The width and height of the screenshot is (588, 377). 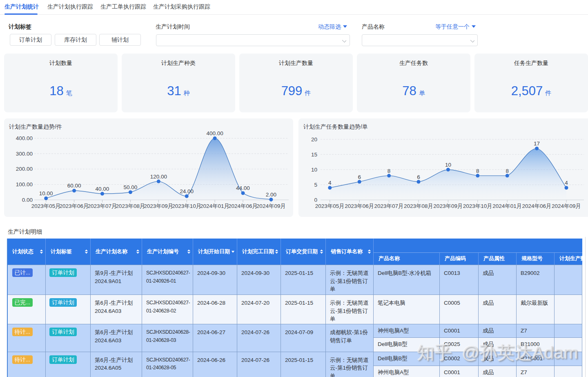 What do you see at coordinates (243, 188) in the screenshot?
I see `svg-text: 44.00` at bounding box center [243, 188].